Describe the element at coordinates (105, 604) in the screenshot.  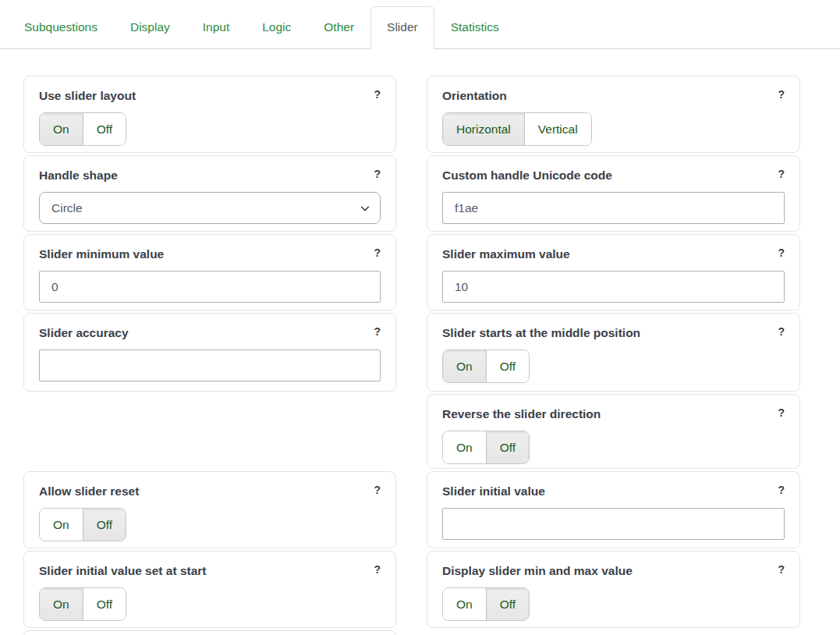
I see `slider-initial-value-set-at-start-option-off: Off` at that location.